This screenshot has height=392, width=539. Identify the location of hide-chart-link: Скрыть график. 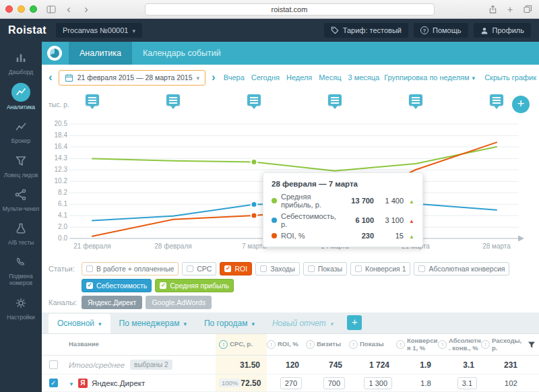
(511, 77).